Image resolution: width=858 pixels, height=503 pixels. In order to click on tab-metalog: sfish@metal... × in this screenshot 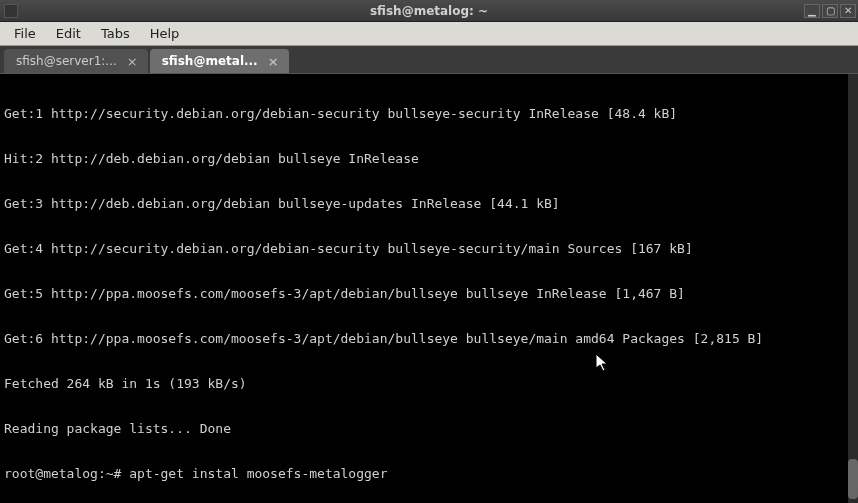, I will do `click(220, 61)`.